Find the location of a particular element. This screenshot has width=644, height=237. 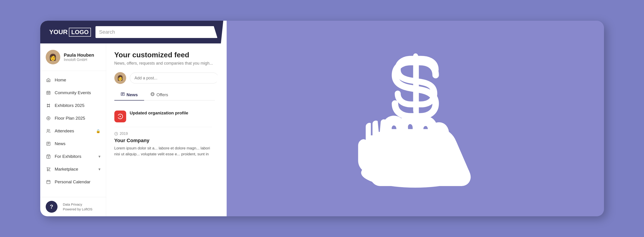

post-avatar: 👩 is located at coordinates (120, 78).